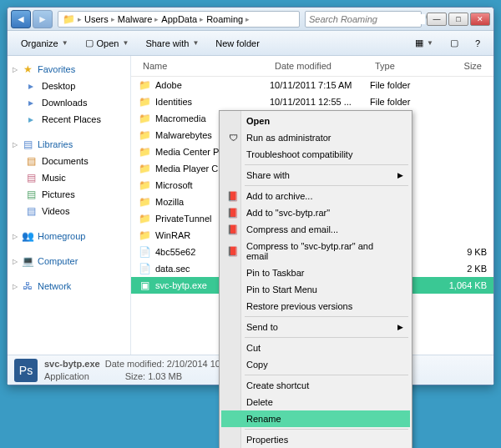 The width and height of the screenshot is (501, 448). What do you see at coordinates (478, 43) in the screenshot?
I see `help-button: ?` at bounding box center [478, 43].